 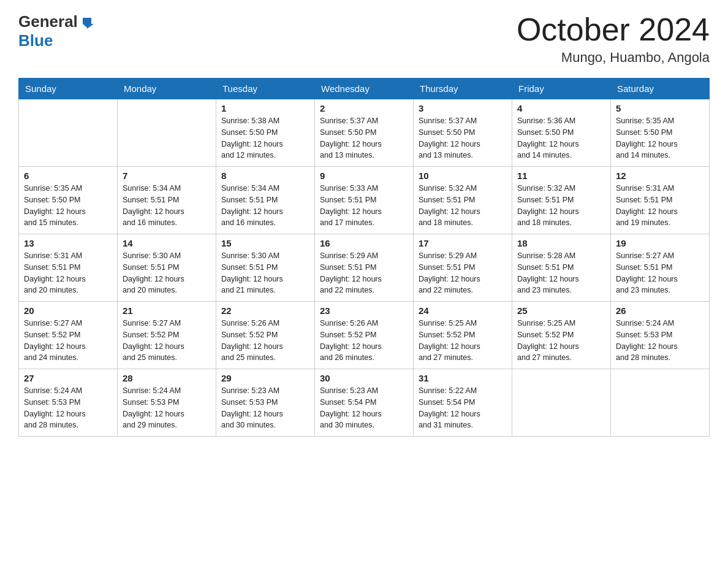 What do you see at coordinates (265, 378) in the screenshot?
I see `day-number: 29` at bounding box center [265, 378].